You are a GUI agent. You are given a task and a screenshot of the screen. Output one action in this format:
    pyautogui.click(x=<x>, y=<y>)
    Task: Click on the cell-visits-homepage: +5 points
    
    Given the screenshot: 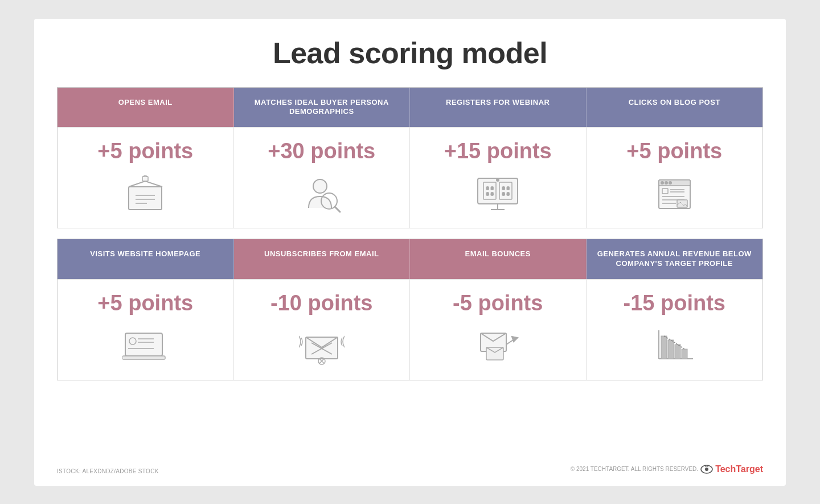 What is the action you would take?
    pyautogui.click(x=146, y=330)
    